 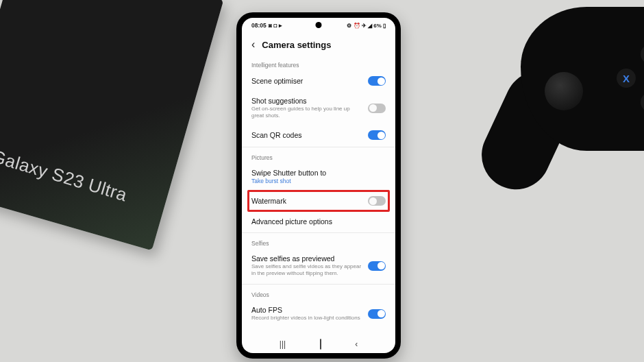 I want to click on controller-thumbstick, so click(x=564, y=91).